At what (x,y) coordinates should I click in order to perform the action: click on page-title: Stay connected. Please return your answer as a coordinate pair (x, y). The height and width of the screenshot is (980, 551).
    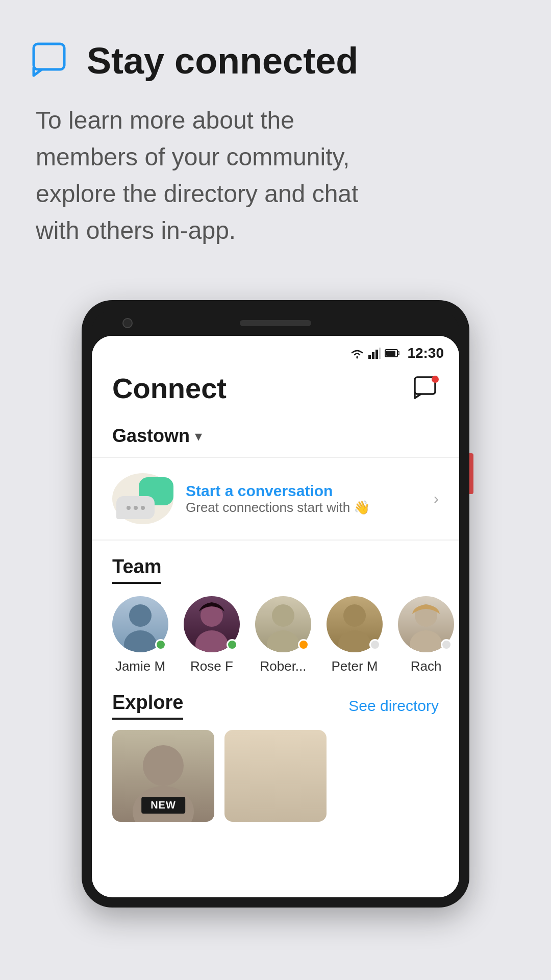
    Looking at the image, I should click on (222, 61).